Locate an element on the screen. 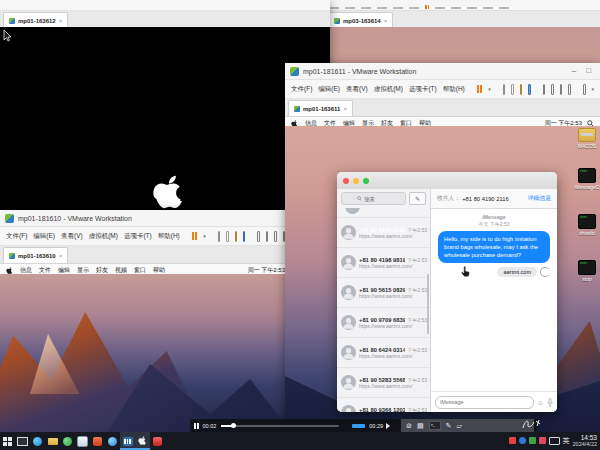 Image resolution: width=600 pixels, height=450 pixels. taskbar-explorer is located at coordinates (52, 441).